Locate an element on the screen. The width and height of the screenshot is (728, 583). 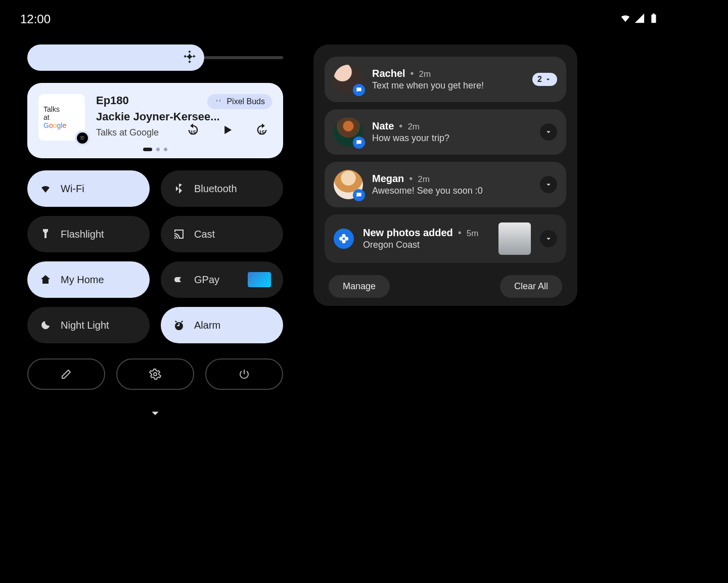
wifi-icon is located at coordinates (625, 19).